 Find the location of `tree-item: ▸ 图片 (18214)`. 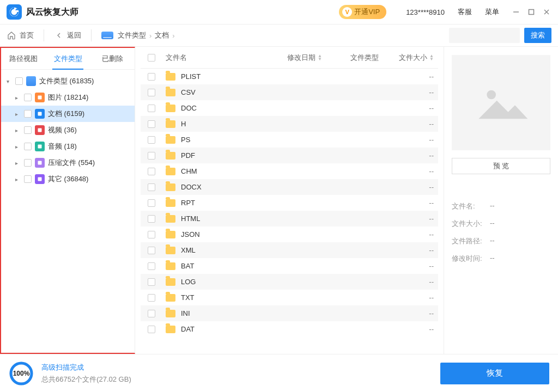

tree-item: ▸ 图片 (18214) is located at coordinates (68, 97).